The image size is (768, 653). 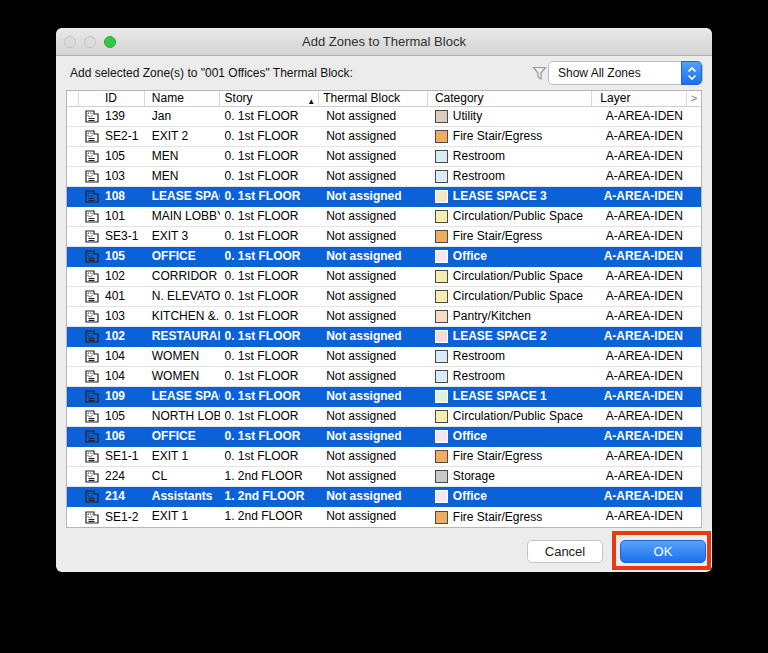 What do you see at coordinates (112, 136) in the screenshot?
I see `row-id-cell: SE2-1` at bounding box center [112, 136].